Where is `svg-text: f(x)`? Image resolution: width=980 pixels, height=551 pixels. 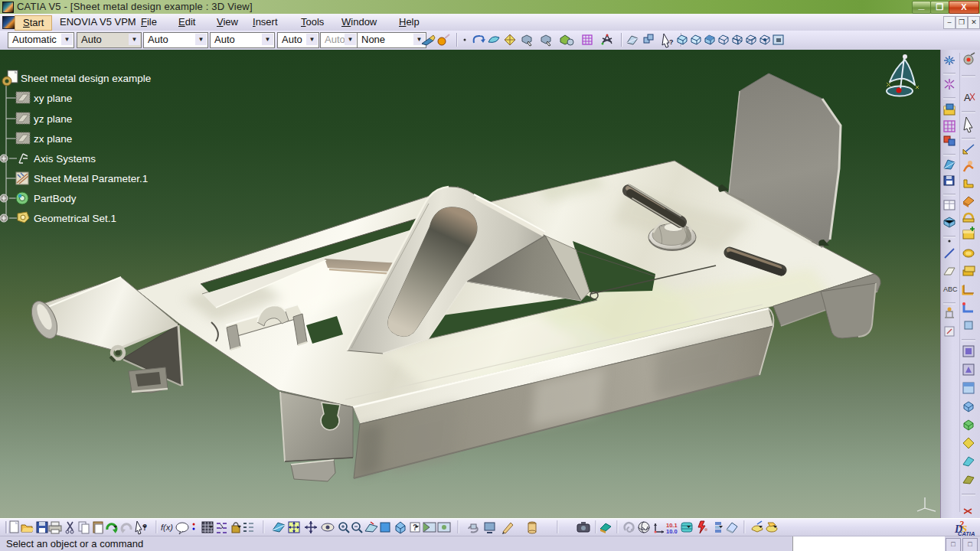 svg-text: f(x) is located at coordinates (167, 527).